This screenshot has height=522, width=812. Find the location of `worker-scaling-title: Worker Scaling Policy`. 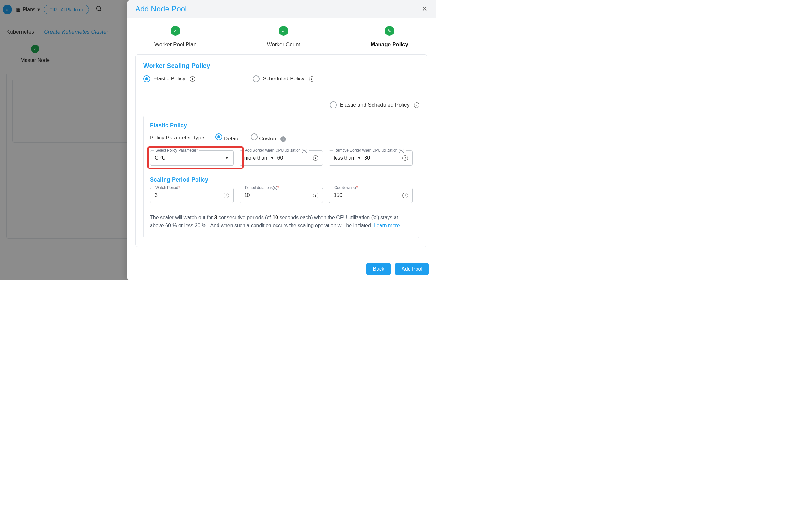

worker-scaling-title: Worker Scaling Policy is located at coordinates (281, 66).